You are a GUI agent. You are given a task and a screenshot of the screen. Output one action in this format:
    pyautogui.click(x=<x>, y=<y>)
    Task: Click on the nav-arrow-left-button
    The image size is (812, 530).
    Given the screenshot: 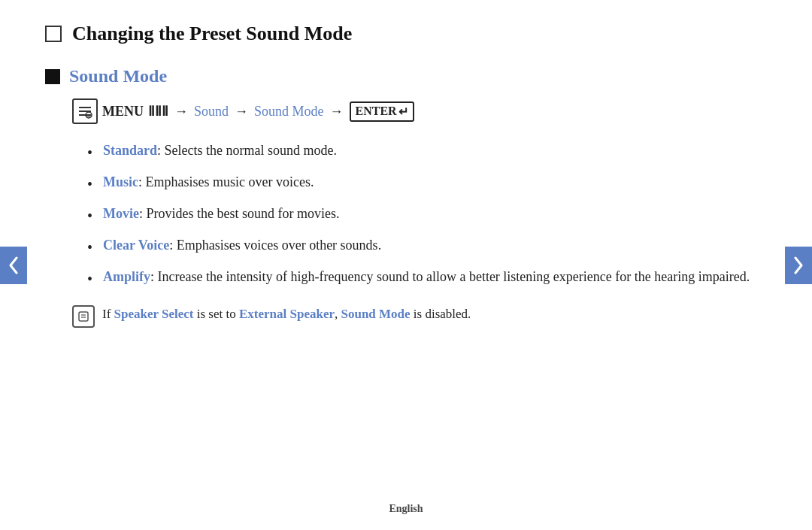 What is the action you would take?
    pyautogui.click(x=14, y=265)
    